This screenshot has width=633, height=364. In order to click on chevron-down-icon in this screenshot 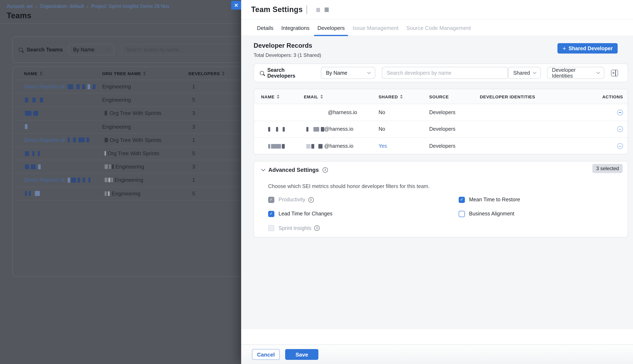, I will do `click(598, 72)`.